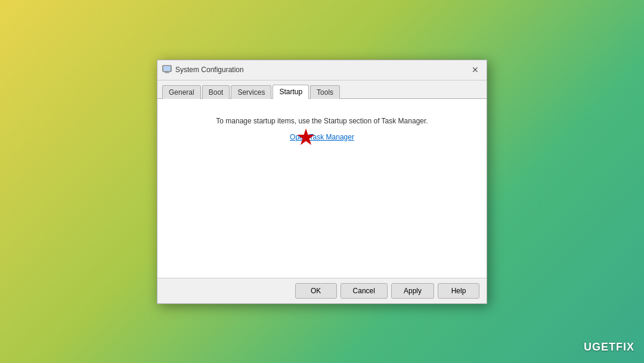  What do you see at coordinates (364, 291) in the screenshot?
I see `cancel-button: Cancel` at bounding box center [364, 291].